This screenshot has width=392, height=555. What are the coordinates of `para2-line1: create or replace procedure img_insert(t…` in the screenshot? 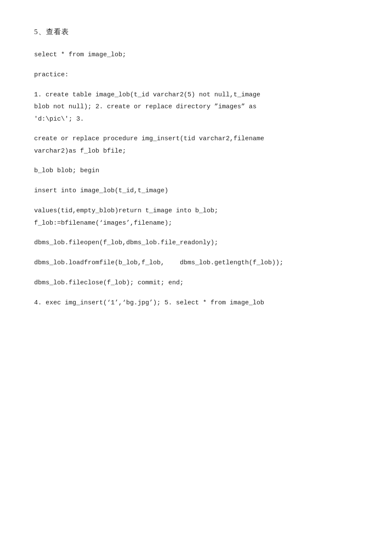 It's located at (149, 139).